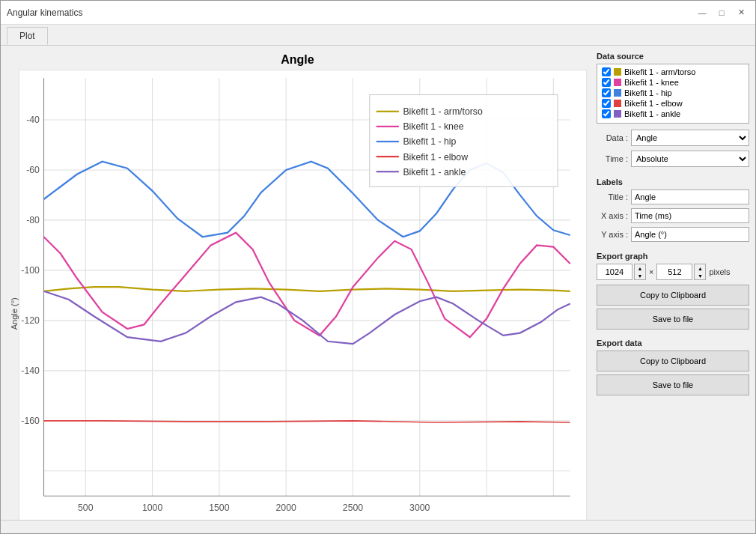 The height and width of the screenshot is (534, 756). Describe the element at coordinates (673, 56) in the screenshot. I see `data-source-label: Data source` at that location.